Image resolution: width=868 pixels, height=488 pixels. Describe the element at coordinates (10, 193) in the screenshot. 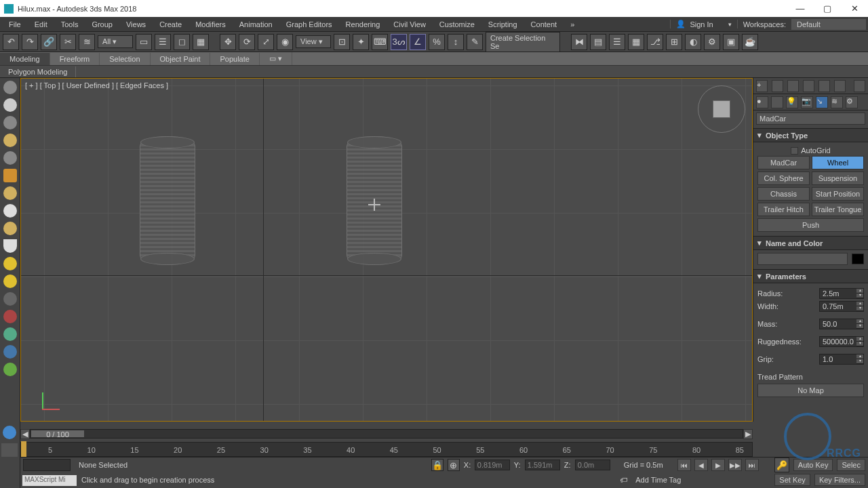

I see `dome-icon` at that location.